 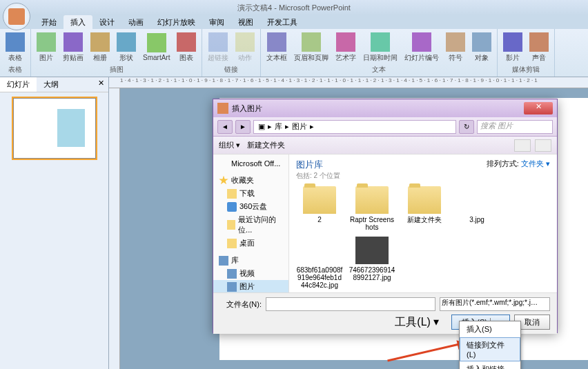 What do you see at coordinates (372, 250) in the screenshot?
I see `thumb-icon` at bounding box center [372, 250].